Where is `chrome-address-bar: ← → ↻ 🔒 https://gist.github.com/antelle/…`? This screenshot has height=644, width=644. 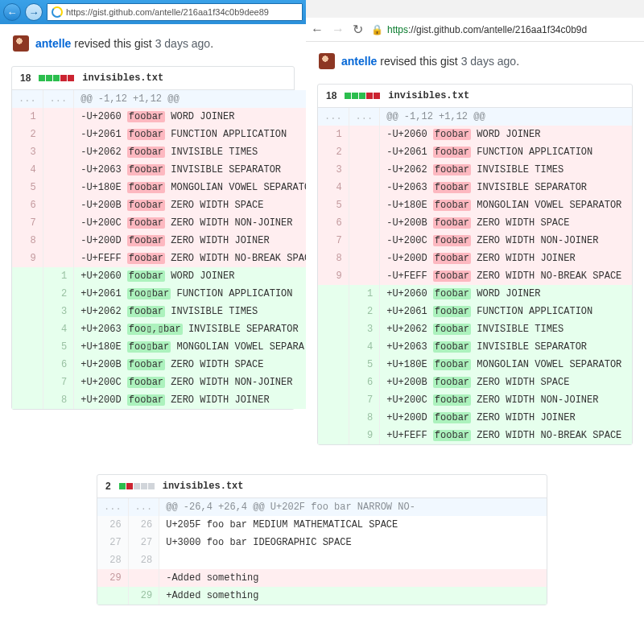 chrome-address-bar: ← → ↻ 🔒 https://gist.github.com/antelle/… is located at coordinates (475, 30).